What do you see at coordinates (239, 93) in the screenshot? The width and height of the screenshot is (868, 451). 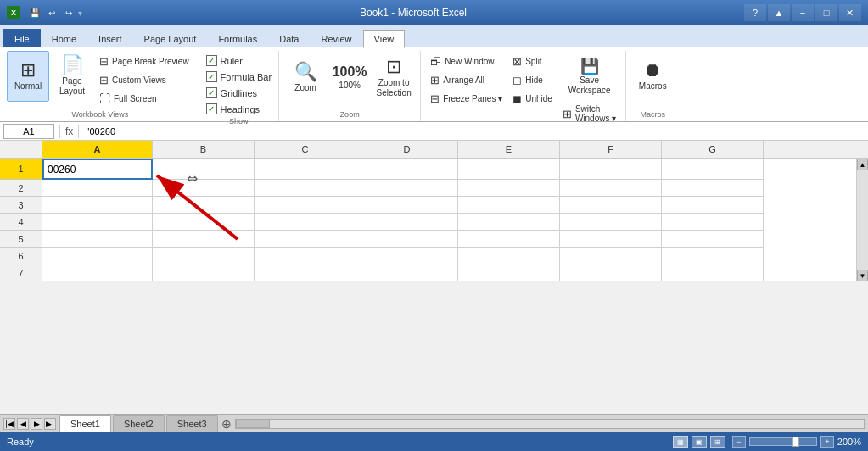 I see `gridlines-checkbox: ✓ Gridlines` at bounding box center [239, 93].